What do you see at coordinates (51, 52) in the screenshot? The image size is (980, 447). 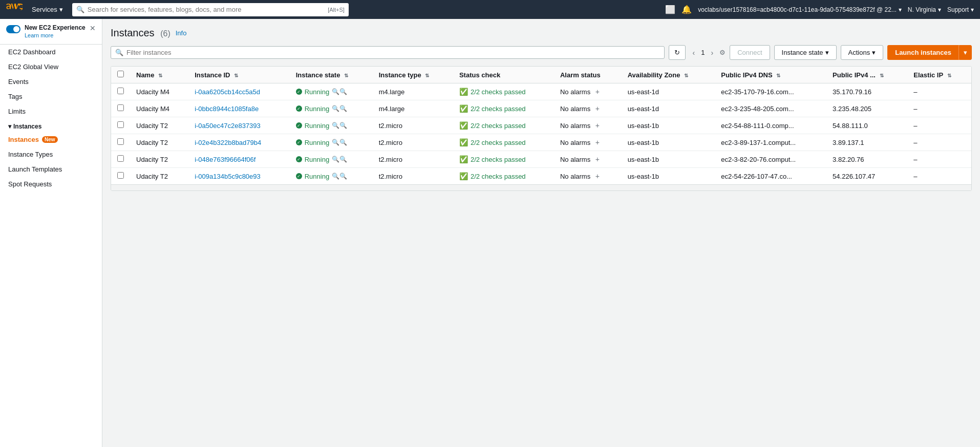 I see `sidebar-item-ec2-dashboard: EC2 Dashboard` at bounding box center [51, 52].